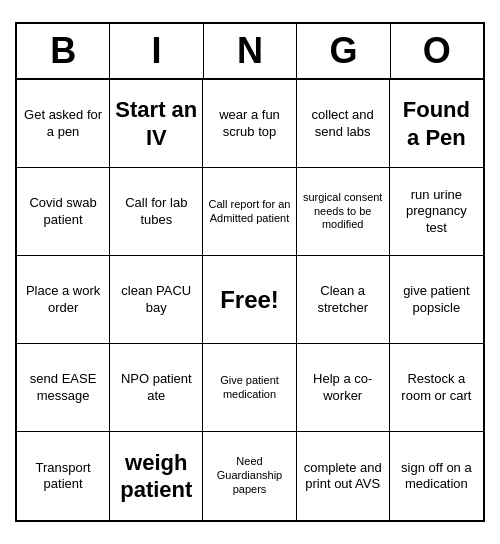 This screenshot has height=544, width=500. What do you see at coordinates (436, 300) in the screenshot?
I see `bingo-cell-14: give patient popsicle` at bounding box center [436, 300].